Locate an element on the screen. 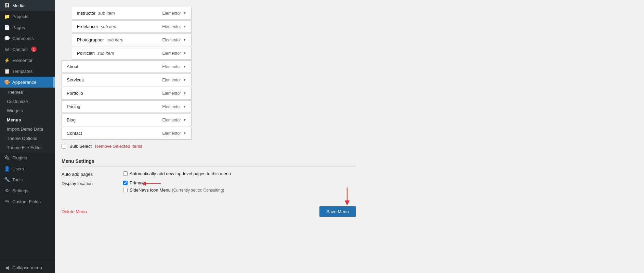 This screenshot has width=644, height=273. bulk-select-checkbox is located at coordinates (64, 146).